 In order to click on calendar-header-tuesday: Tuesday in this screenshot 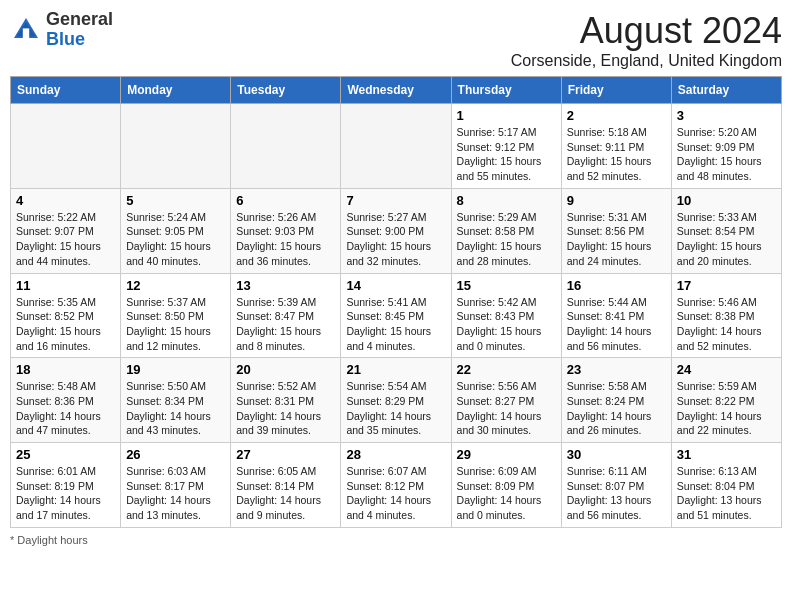, I will do `click(286, 90)`.